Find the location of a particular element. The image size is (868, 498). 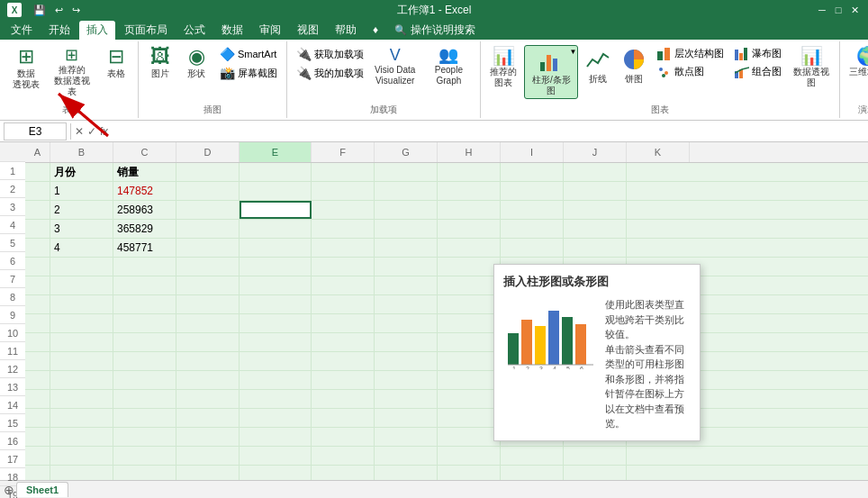

menu-layout: 页面布局 is located at coordinates (146, 31).